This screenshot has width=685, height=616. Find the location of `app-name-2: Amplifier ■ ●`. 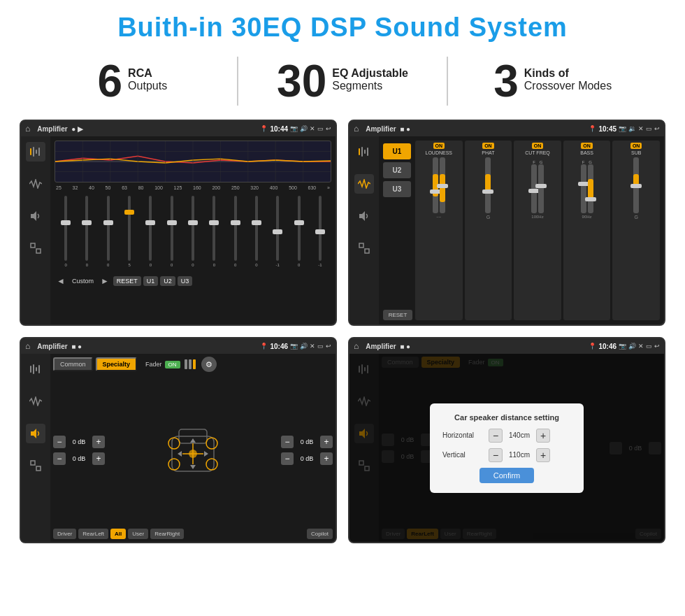

app-name-2: Amplifier ■ ● is located at coordinates (475, 129).